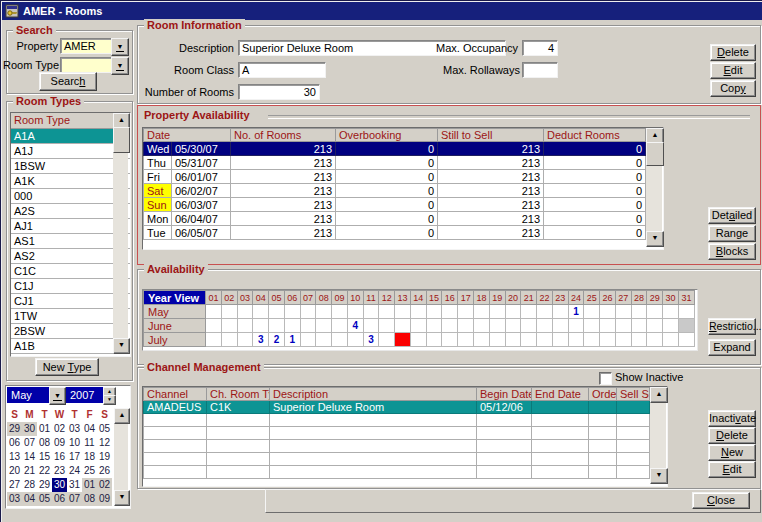 This screenshot has width=762, height=522. Describe the element at coordinates (540, 70) in the screenshot. I see `max-rollaways-field` at that location.